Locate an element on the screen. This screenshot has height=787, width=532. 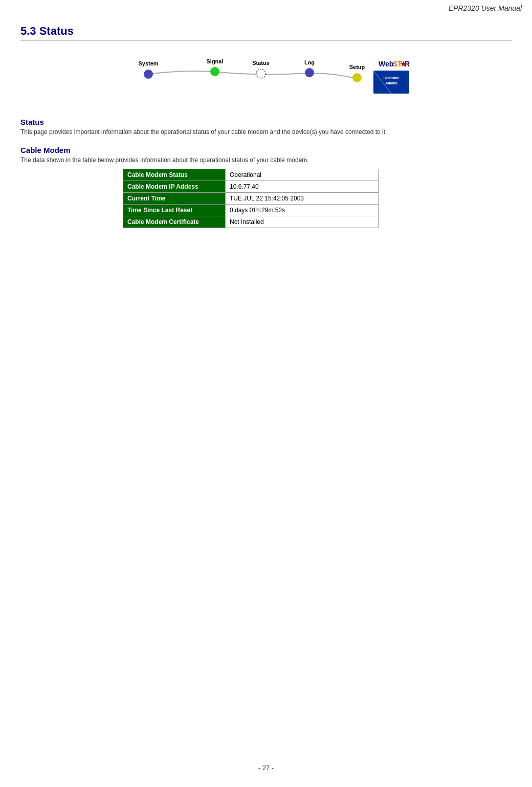
svg-text: Signal is located at coordinates (215, 61).